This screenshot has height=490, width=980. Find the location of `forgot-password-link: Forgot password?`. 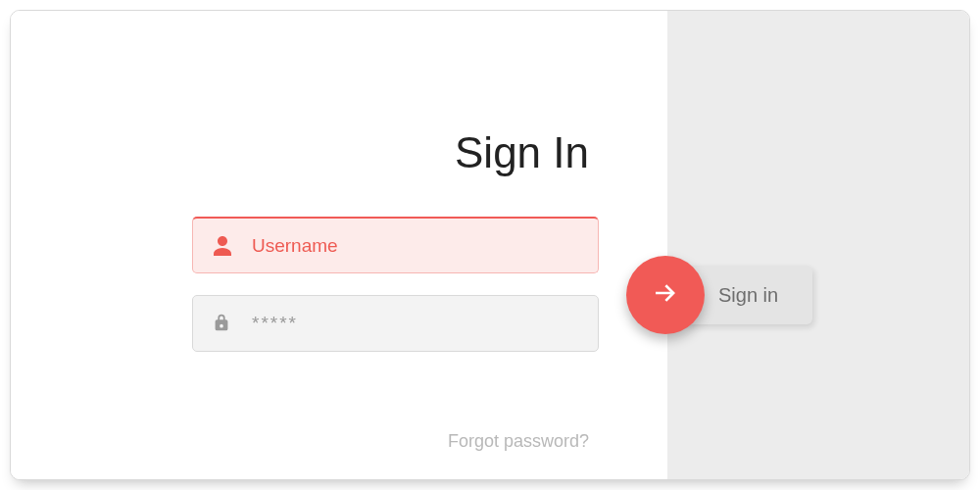

forgot-password-link: Forgot password? is located at coordinates (518, 441).